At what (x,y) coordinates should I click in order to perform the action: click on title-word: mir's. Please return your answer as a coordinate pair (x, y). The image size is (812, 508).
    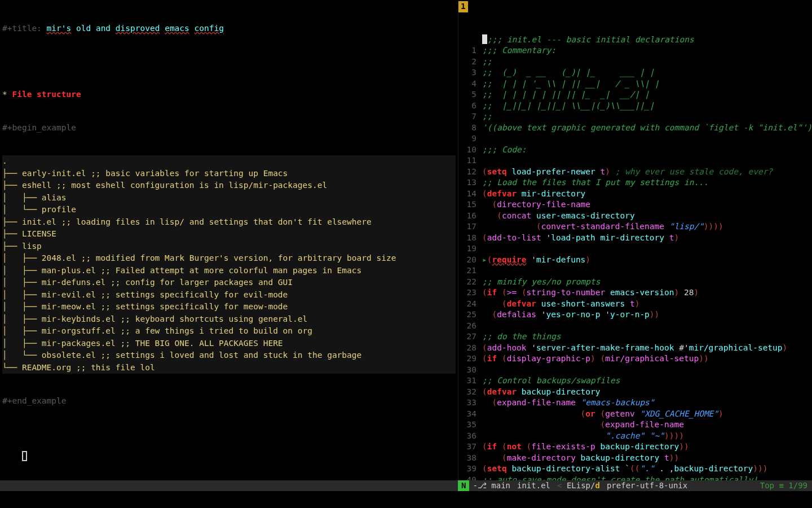
    Looking at the image, I should click on (59, 28).